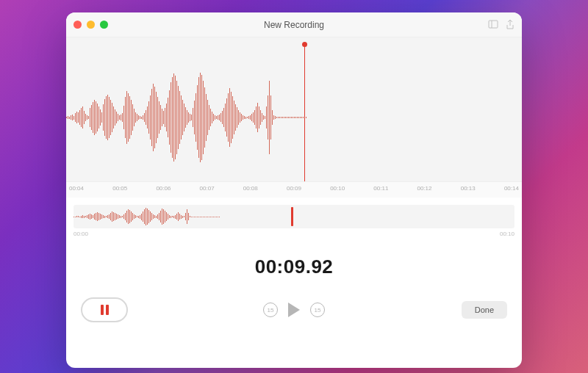 The width and height of the screenshot is (588, 373). What do you see at coordinates (294, 310) in the screenshot?
I see `play-button` at bounding box center [294, 310].